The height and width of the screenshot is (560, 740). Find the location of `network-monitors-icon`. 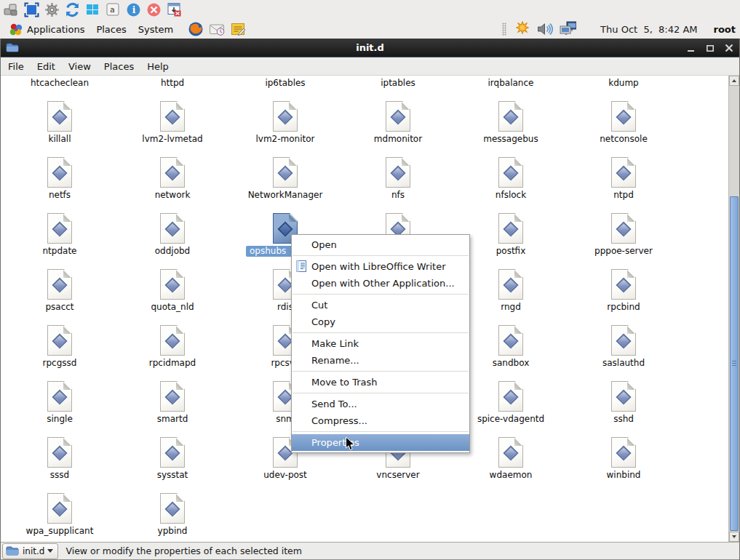

network-monitors-icon is located at coordinates (568, 29).